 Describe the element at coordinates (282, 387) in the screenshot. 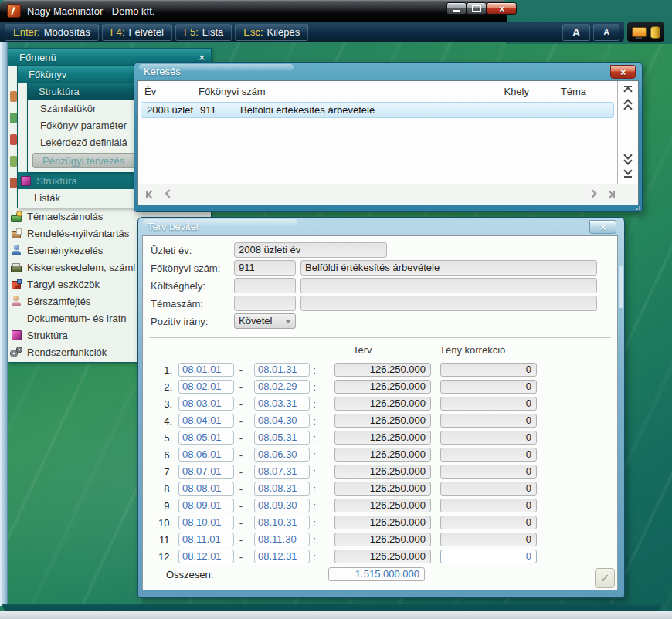

I see `date-to-input: 08.02.29` at that location.